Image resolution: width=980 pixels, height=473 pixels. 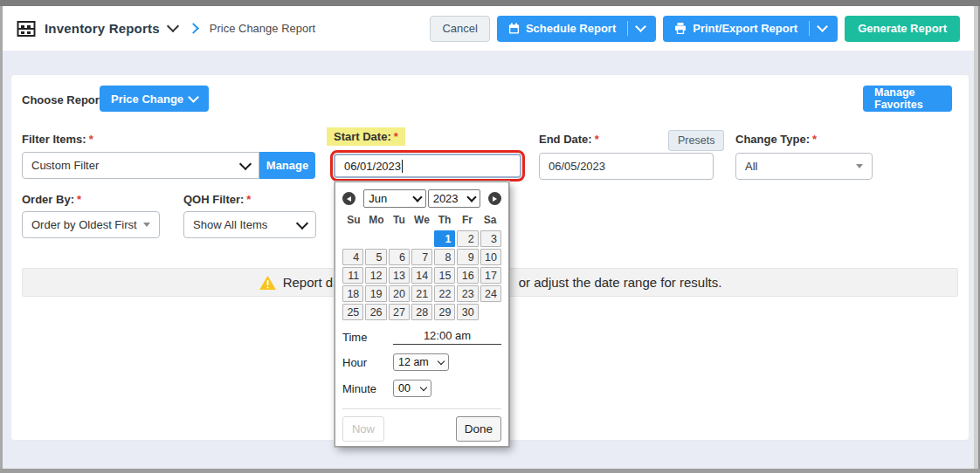 What do you see at coordinates (491, 293) in the screenshot?
I see `calendar-day-24: 24` at bounding box center [491, 293].